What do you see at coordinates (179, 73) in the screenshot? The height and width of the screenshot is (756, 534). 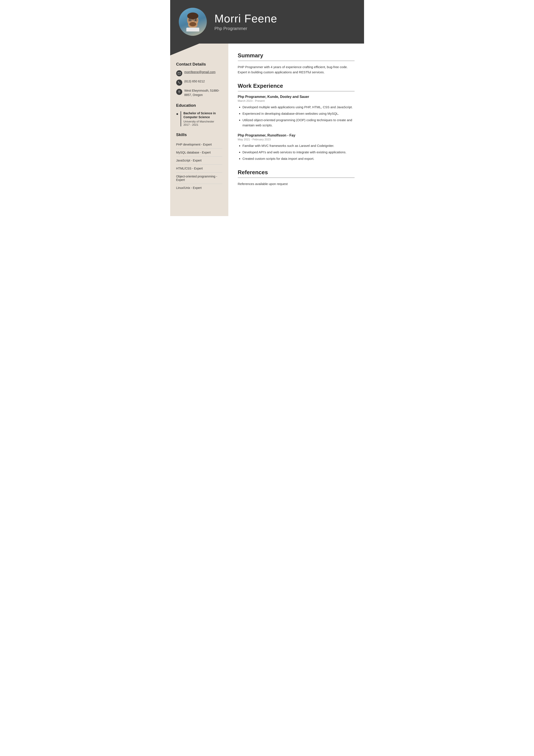 I see `email-icon` at bounding box center [179, 73].